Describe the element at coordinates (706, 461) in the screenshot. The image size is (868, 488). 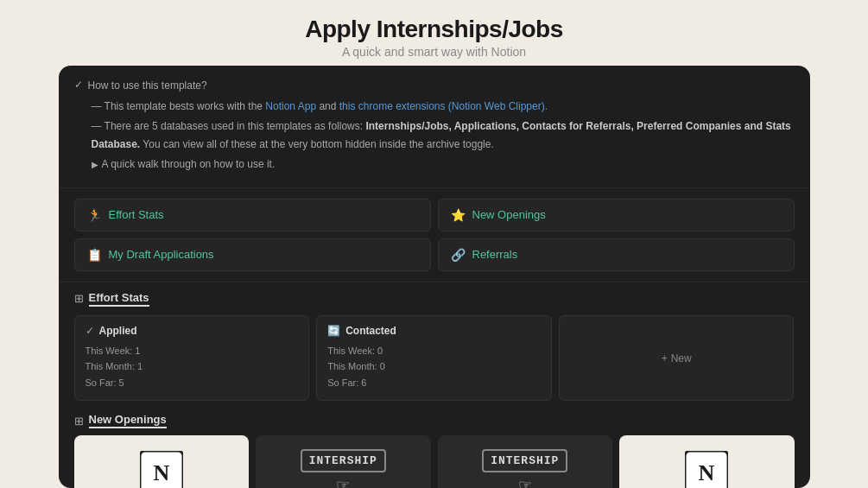
I see `opening-card-4: N` at that location.